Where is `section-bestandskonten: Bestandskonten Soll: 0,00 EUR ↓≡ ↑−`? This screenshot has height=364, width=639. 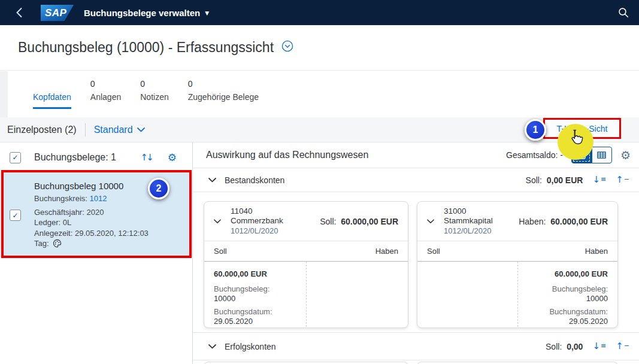
section-bestandskonten: Bestandskonten Soll: 0,00 EUR ↓≡ ↑− is located at coordinates (416, 180).